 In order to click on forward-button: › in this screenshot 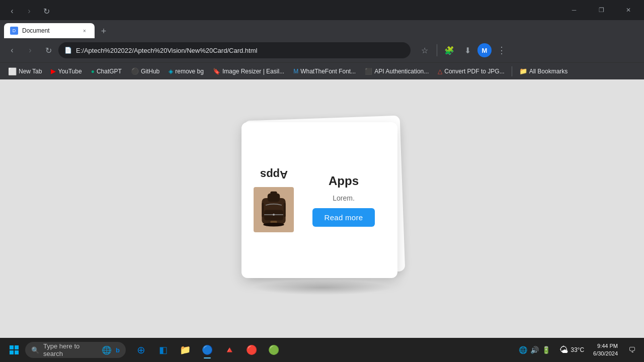, I will do `click(29, 11)`.